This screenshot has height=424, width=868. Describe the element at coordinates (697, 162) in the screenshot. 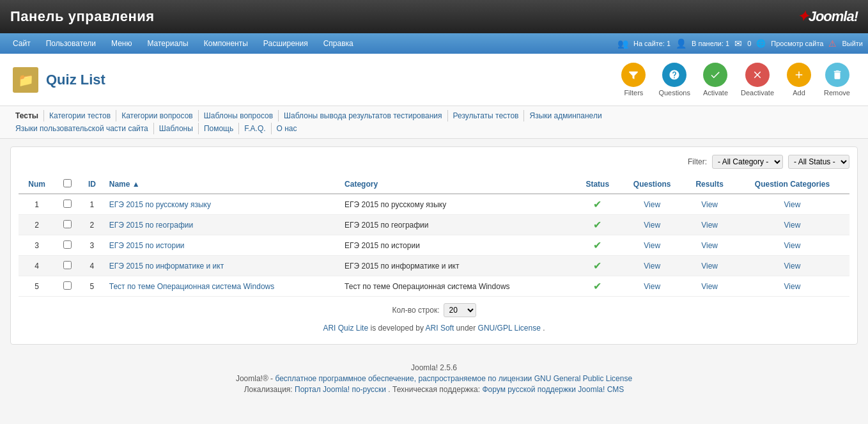

I see `filter-label: Filter:` at that location.